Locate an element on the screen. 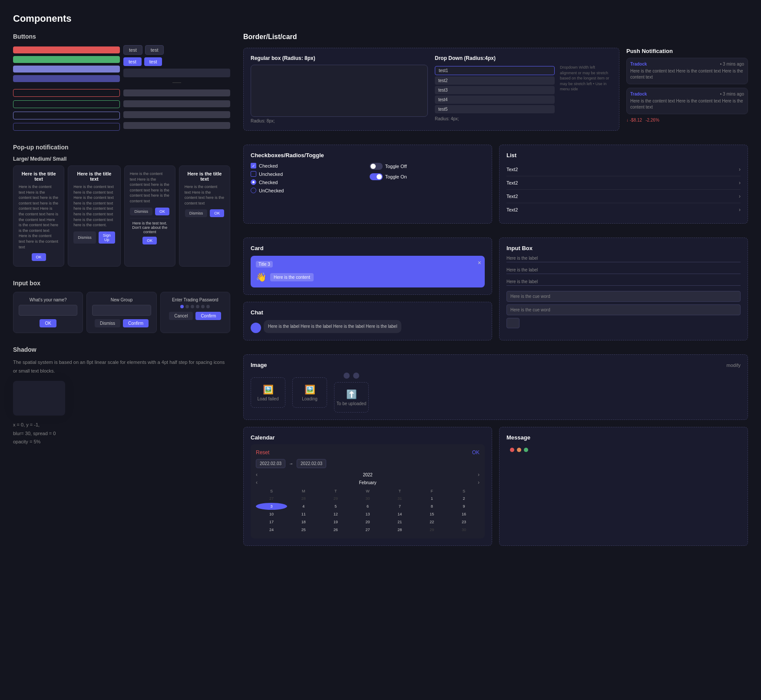 The width and height of the screenshot is (761, 700). cal-day: 25 is located at coordinates (304, 530).